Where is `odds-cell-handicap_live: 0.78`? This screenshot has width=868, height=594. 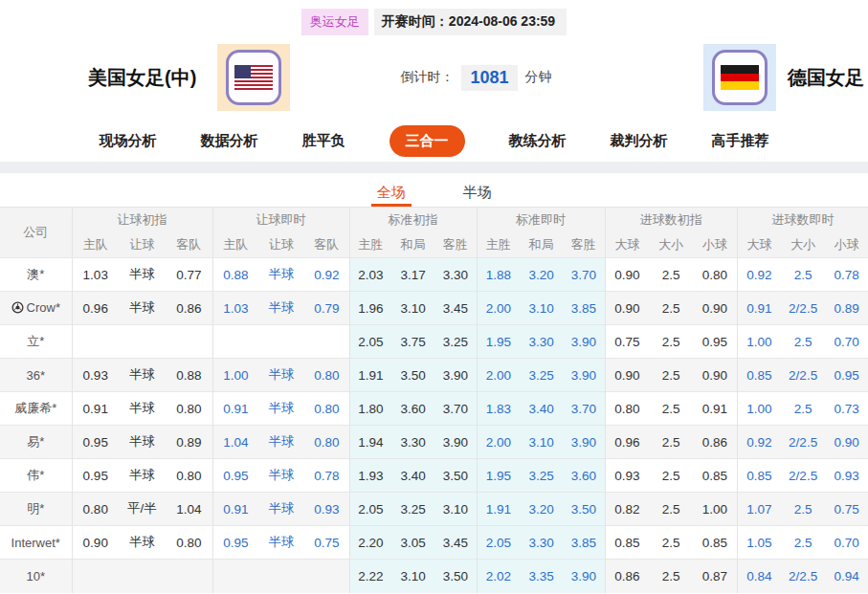
odds-cell-handicap_live: 0.78 is located at coordinates (327, 476).